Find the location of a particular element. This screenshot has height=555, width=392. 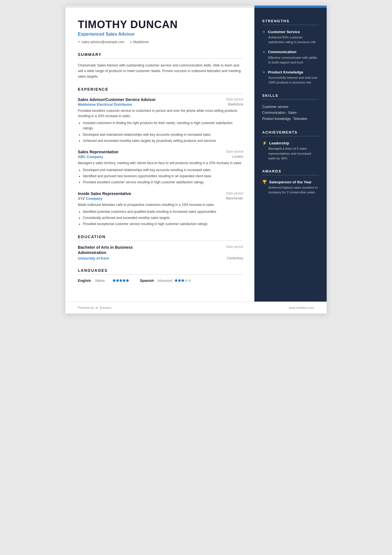

bullet-3-1: Identified potential customers and quali… is located at coordinates (163, 212).